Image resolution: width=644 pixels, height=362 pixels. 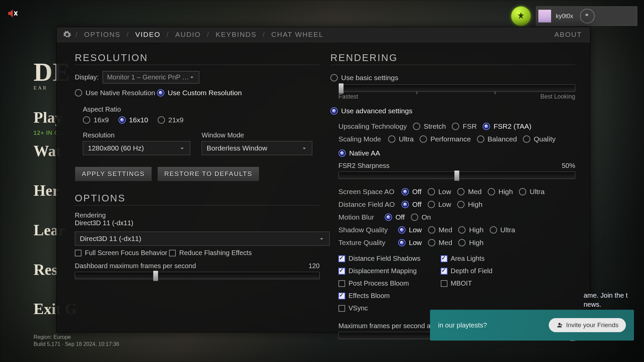 What do you see at coordinates (440, 230) in the screenshot?
I see `shadow-med: Med` at bounding box center [440, 230].